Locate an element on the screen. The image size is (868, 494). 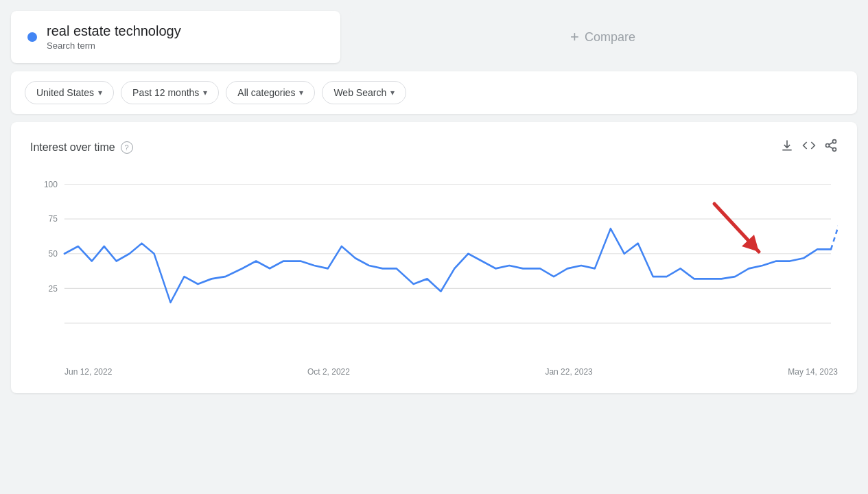
time-filter: Past 12 months ▾ is located at coordinates (170, 93).